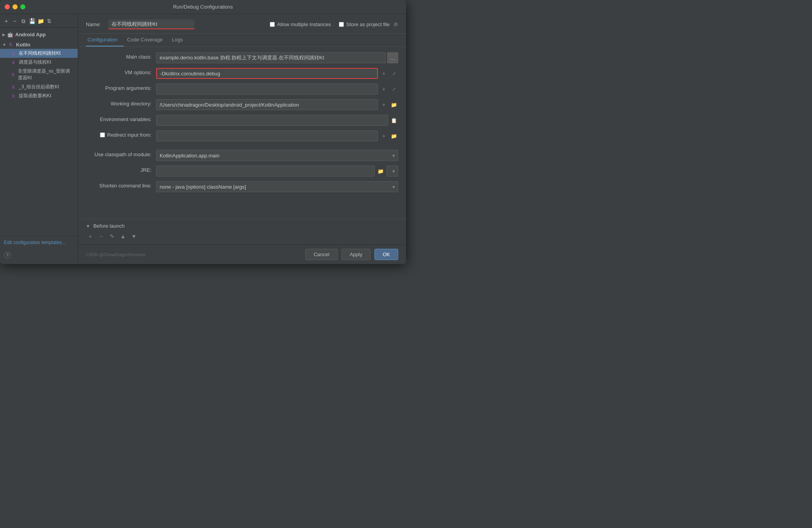  Describe the element at coordinates (384, 136) in the screenshot. I see `redirect-input-add-button: +` at that location.